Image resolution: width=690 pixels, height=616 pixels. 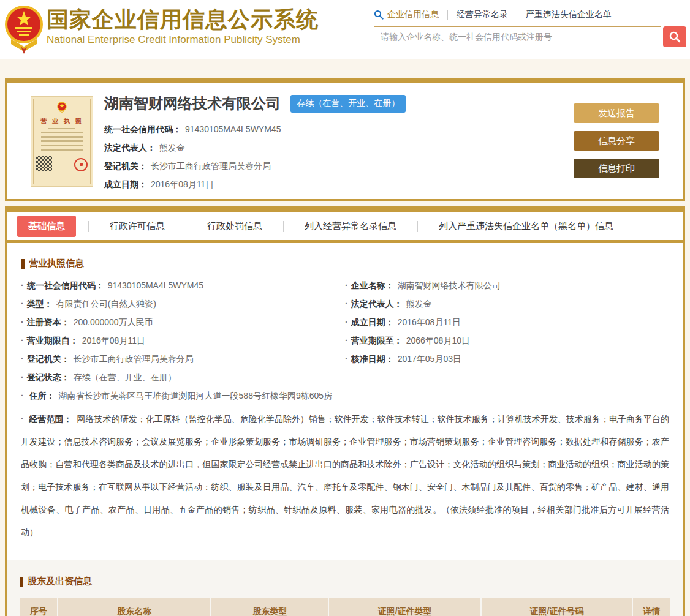 I want to click on info-share-button: 信息分享, so click(x=616, y=141).